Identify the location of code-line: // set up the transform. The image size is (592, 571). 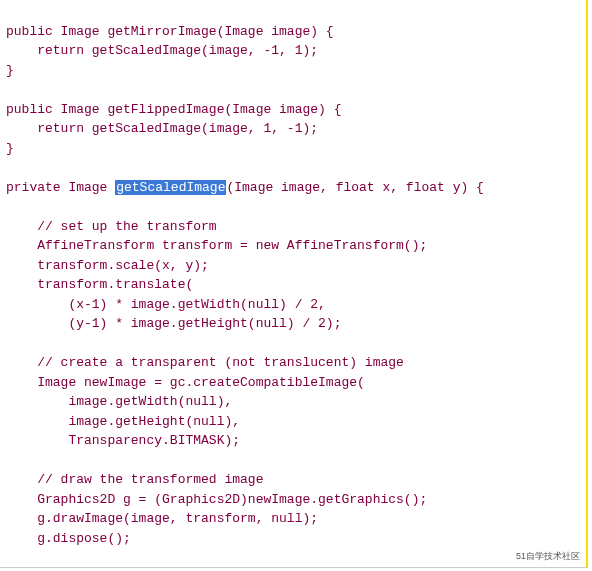
(112, 226).